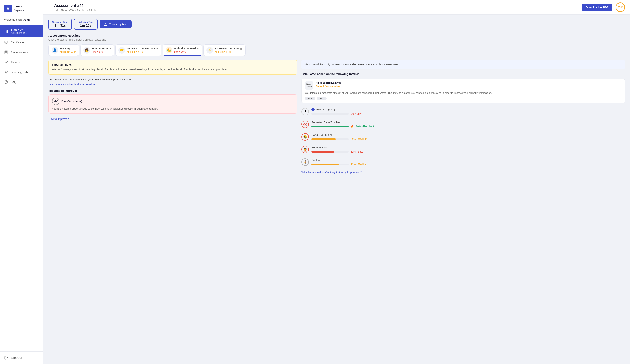  I want to click on overall-score-circle: 65%, so click(620, 7).